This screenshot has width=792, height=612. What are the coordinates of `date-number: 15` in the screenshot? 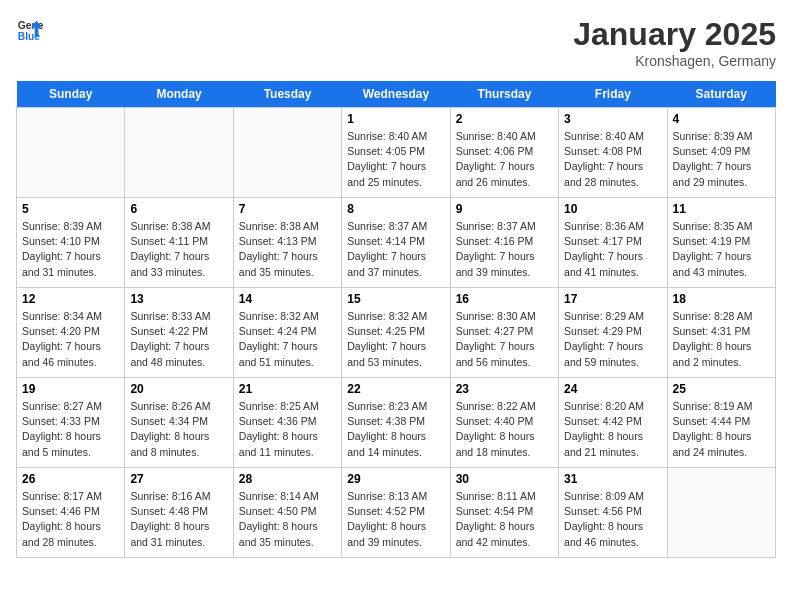 It's located at (396, 299).